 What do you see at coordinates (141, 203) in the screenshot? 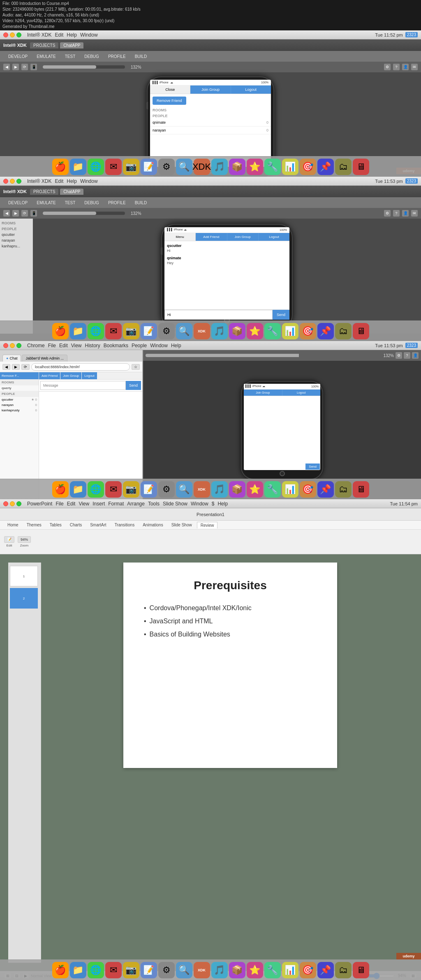
I see `nav-build-2: BUILD` at bounding box center [141, 203].